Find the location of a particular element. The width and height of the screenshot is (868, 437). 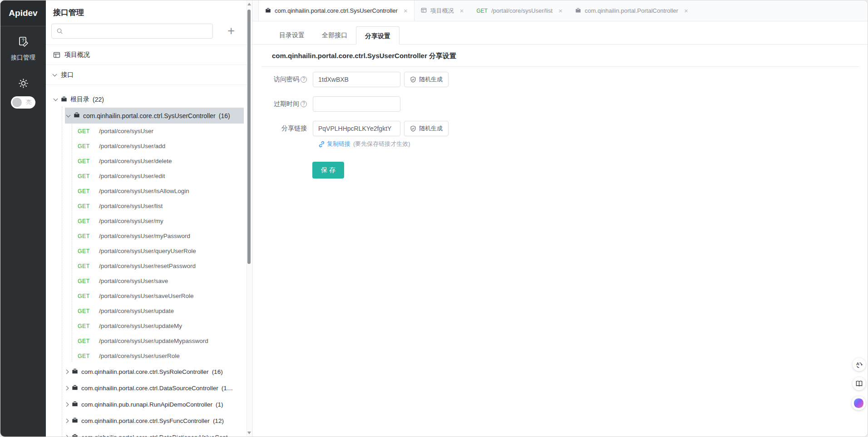

password-input is located at coordinates (357, 79).